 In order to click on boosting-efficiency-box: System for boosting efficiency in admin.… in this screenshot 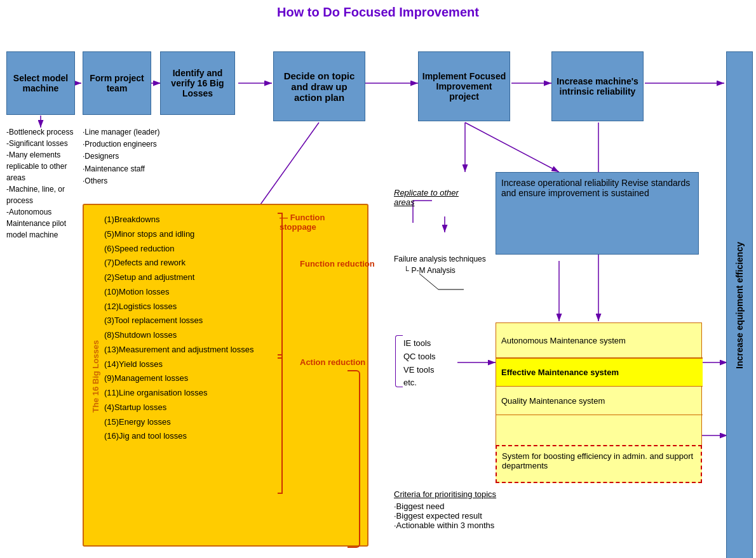, I will do `click(598, 464)`.